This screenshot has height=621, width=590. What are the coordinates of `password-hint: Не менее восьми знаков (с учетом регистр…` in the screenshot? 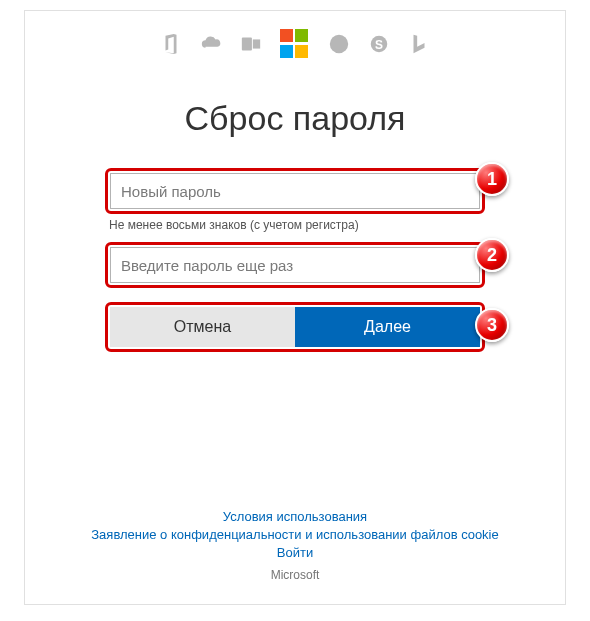 It's located at (297, 225).